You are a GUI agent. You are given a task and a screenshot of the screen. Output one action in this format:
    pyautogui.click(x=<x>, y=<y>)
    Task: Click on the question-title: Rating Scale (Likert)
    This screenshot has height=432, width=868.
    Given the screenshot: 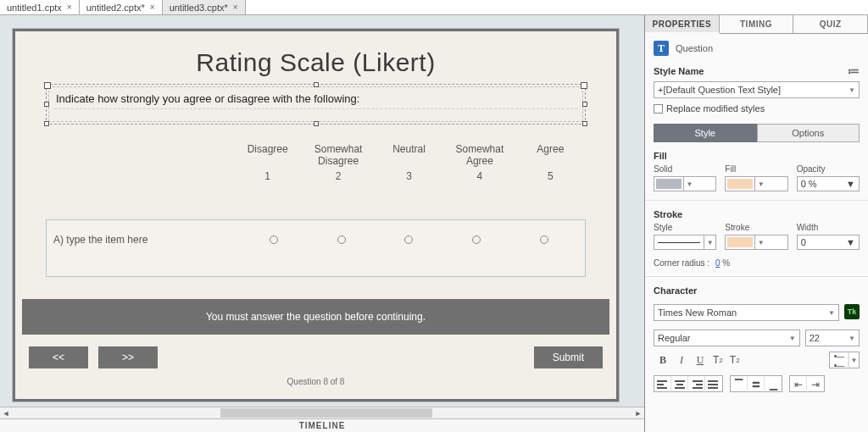 What is the action you would take?
    pyautogui.click(x=315, y=63)
    